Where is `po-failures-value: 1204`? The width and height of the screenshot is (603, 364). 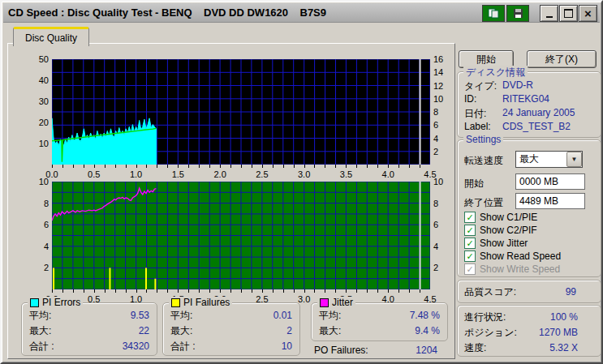 po-failures-value: 1204 is located at coordinates (427, 350).